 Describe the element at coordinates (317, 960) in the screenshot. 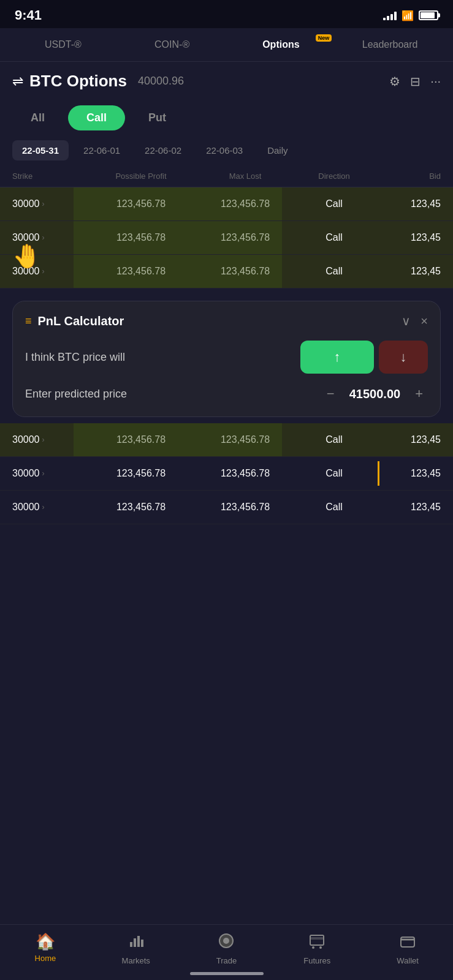

I see `nav-futures-label: Futures` at that location.